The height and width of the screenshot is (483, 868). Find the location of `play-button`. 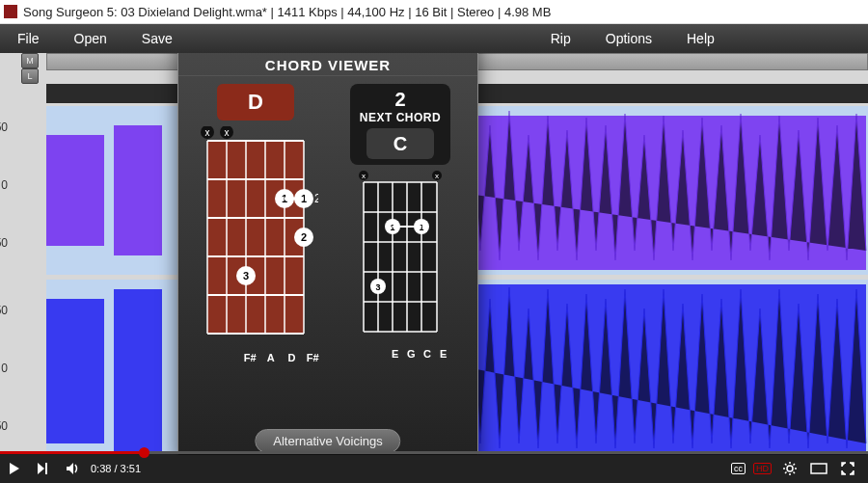

play-button is located at coordinates (14, 469).